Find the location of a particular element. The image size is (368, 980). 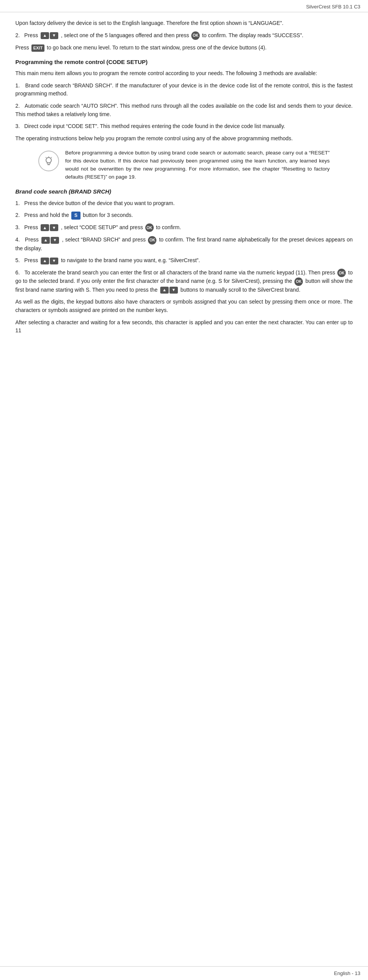

note-text-content: Before programming a device button by us… is located at coordinates (197, 165).